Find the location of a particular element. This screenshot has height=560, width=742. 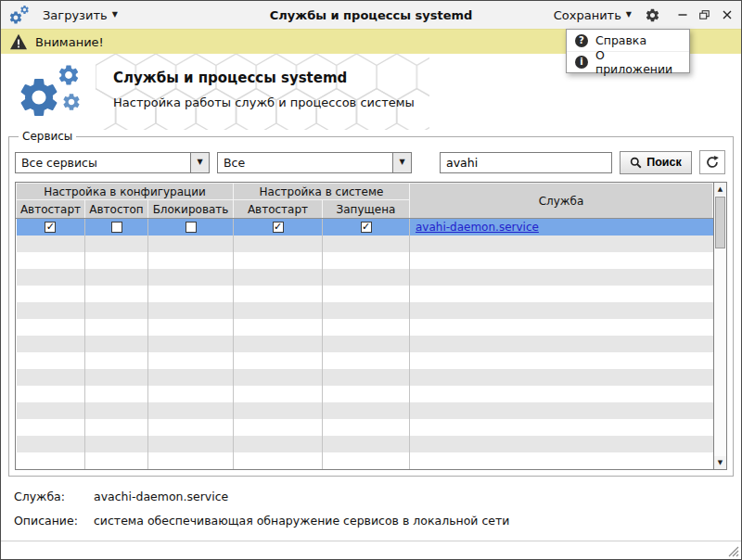

service-column-header: Служба is located at coordinates (562, 201).